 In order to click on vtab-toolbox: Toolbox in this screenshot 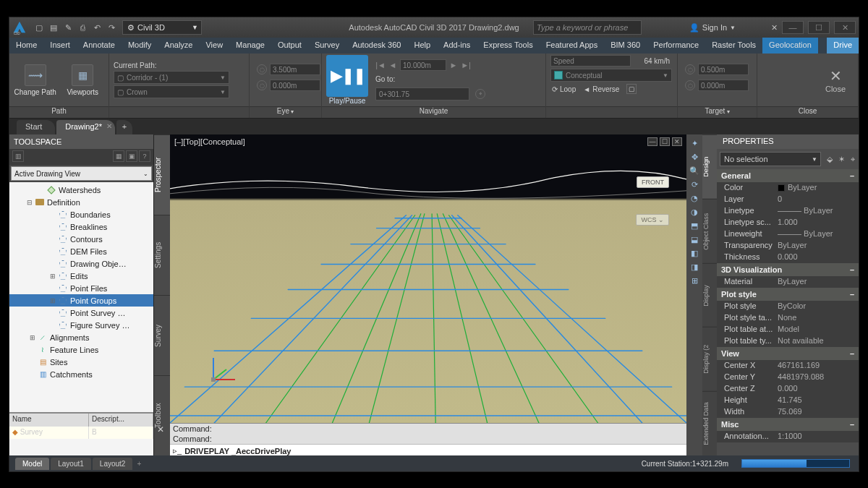, I will do `click(162, 415)`.